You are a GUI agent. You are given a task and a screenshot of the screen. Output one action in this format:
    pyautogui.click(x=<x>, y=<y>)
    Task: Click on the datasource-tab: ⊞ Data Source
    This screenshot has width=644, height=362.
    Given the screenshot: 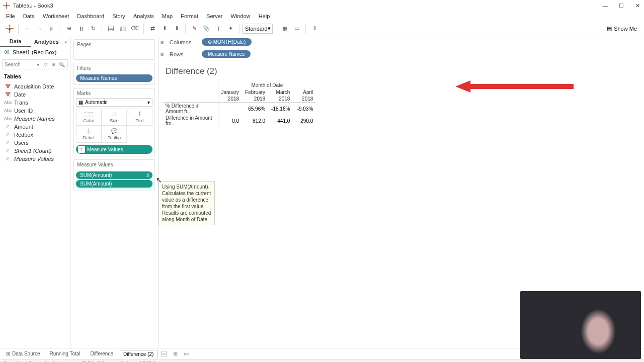 What is the action you would take?
    pyautogui.click(x=23, y=354)
    